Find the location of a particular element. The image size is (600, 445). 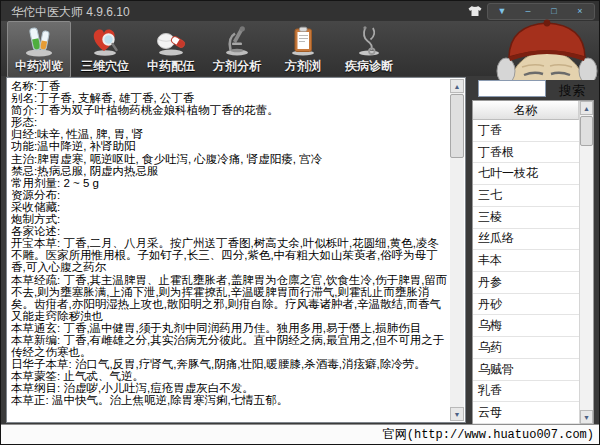

official-website-link: 官网(http://www.huatuo007.com) is located at coordinates (488, 434).